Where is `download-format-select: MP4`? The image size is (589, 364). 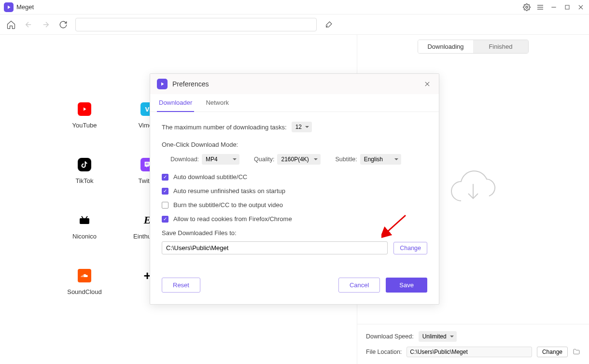
download-format-select: MP4 is located at coordinates (221, 159).